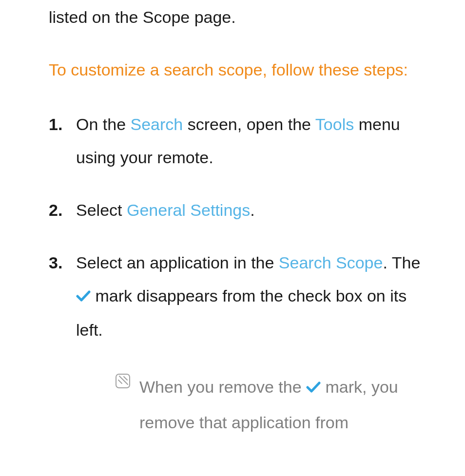  What do you see at coordinates (252, 210) in the screenshot?
I see `step-text: .` at bounding box center [252, 210].